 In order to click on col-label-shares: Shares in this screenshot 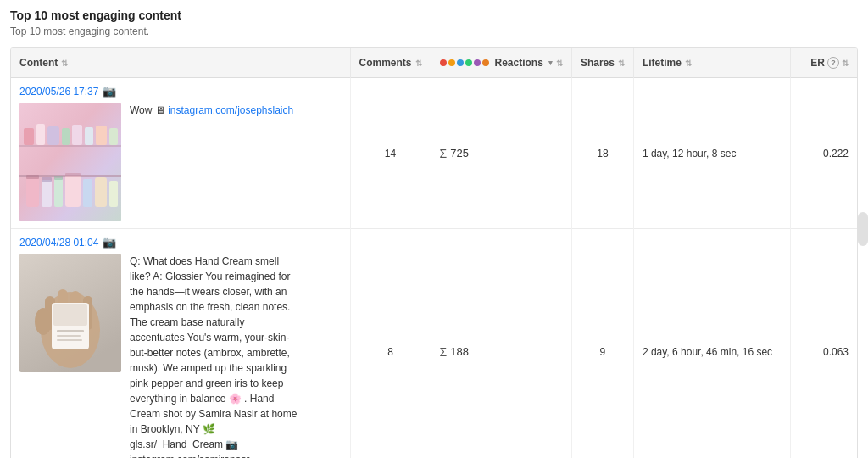, I will do `click(598, 63)`.